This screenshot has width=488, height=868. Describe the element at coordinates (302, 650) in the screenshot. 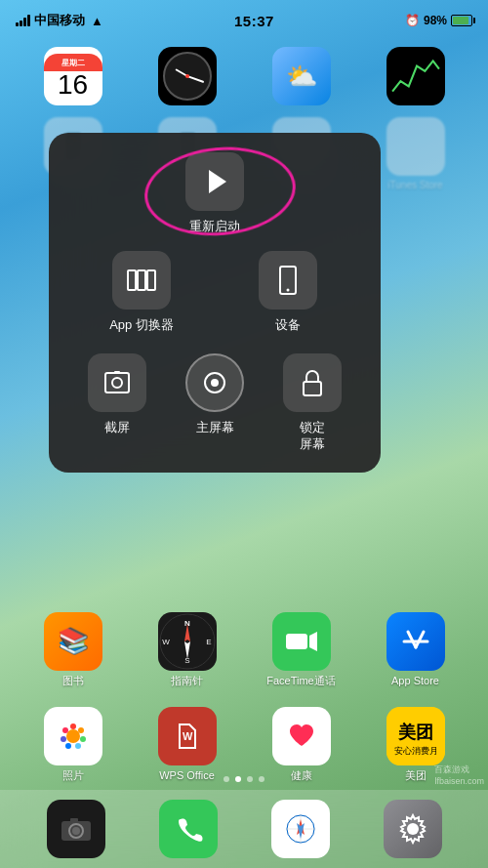

I see `app-wrap-facetime: FaceTime通话` at that location.